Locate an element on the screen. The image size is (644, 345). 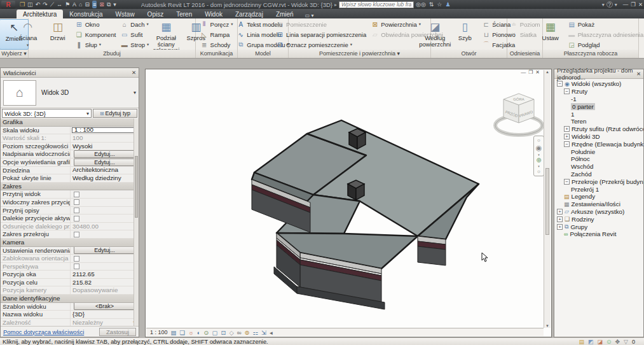
level-icon: ≐ is located at coordinates (514, 24).